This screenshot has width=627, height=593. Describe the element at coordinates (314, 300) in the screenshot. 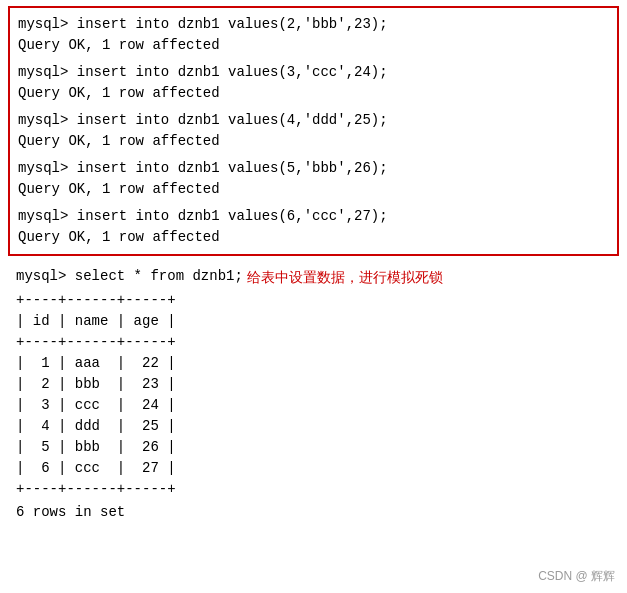

I see `table-sep-top: +----+------+-----+` at that location.